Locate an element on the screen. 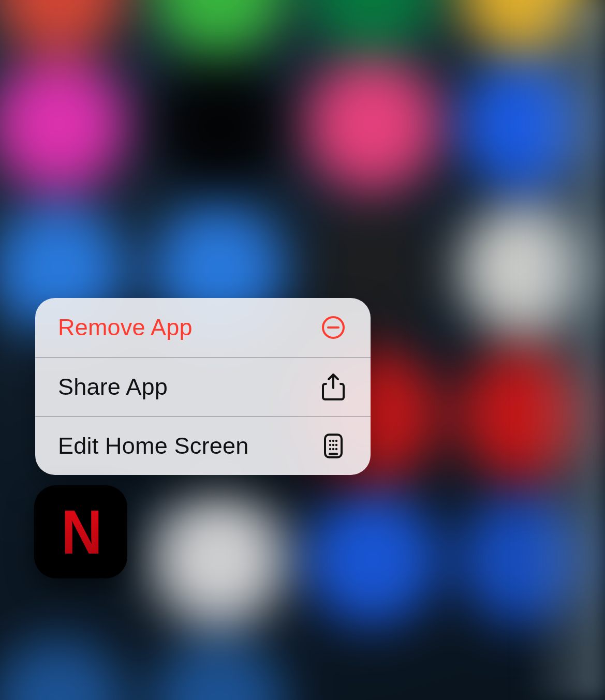  app-icon-letter: N is located at coordinates (81, 532).